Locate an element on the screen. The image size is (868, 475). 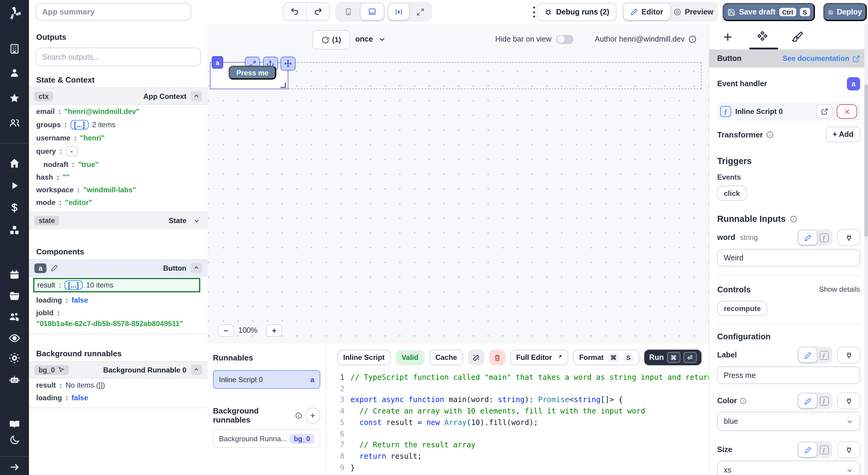
recompute-chip: recompute is located at coordinates (742, 308).